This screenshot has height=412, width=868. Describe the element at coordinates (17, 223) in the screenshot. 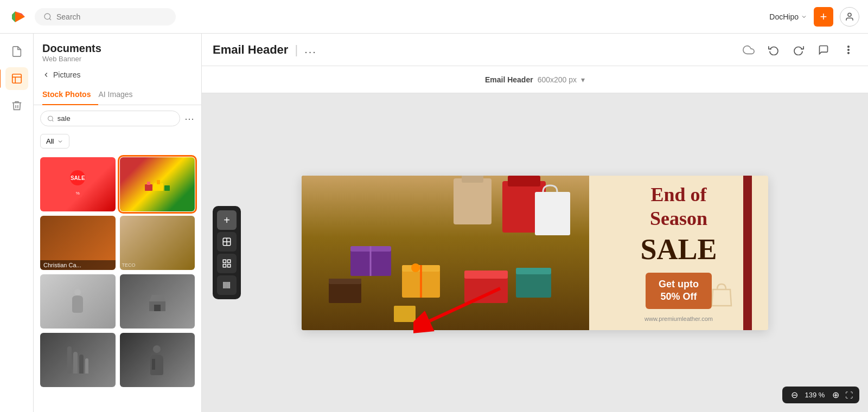

I see `icon-sidebar` at that location.